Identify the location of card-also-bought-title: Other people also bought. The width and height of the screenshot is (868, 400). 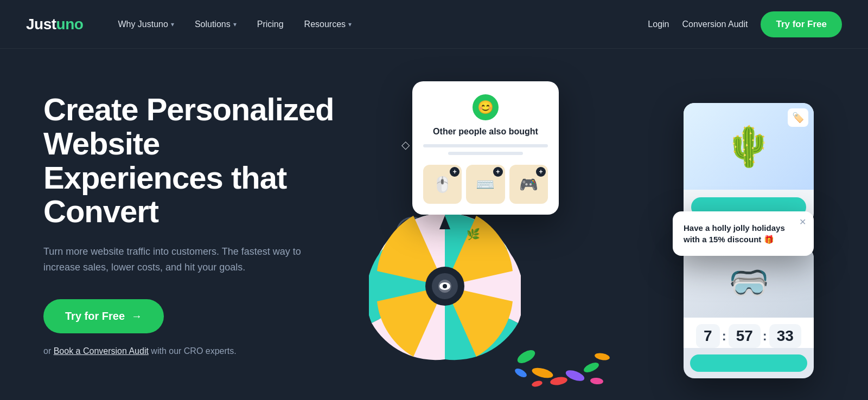
(486, 132).